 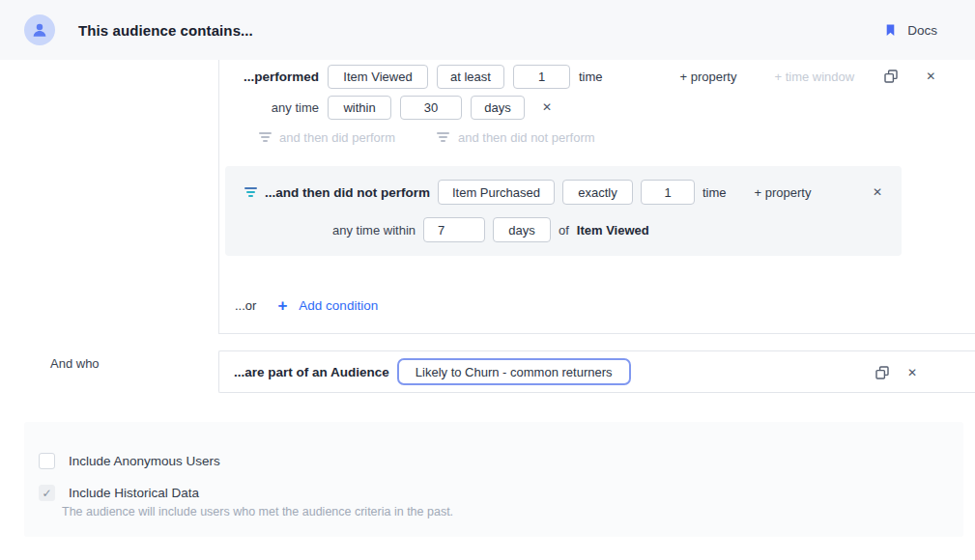 I want to click on remove-time-window-icon: ✕, so click(x=547, y=107).